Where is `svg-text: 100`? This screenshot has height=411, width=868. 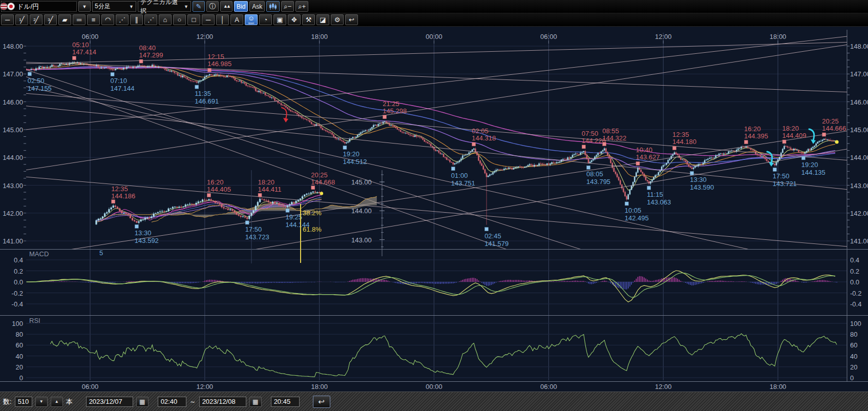 svg-text: 100 is located at coordinates (856, 324).